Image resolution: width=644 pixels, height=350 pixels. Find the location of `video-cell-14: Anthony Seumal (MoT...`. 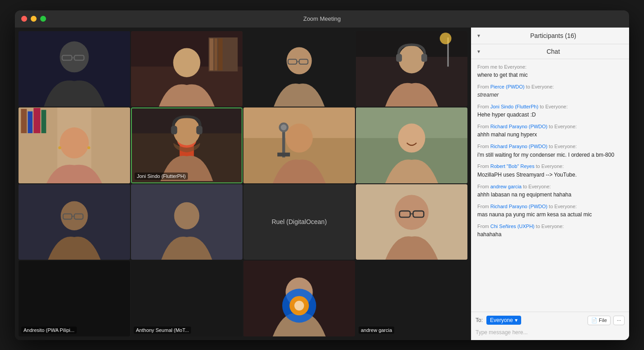

video-cell-14: Anthony Seumal (MoT... is located at coordinates (187, 299).